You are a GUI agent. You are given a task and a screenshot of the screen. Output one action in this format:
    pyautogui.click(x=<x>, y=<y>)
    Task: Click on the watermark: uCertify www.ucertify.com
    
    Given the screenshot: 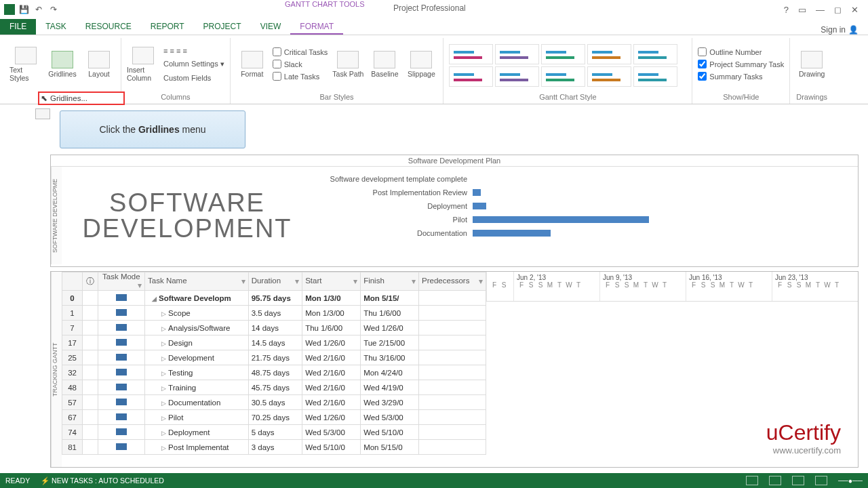 What is the action you would take?
    pyautogui.click(x=804, y=438)
    